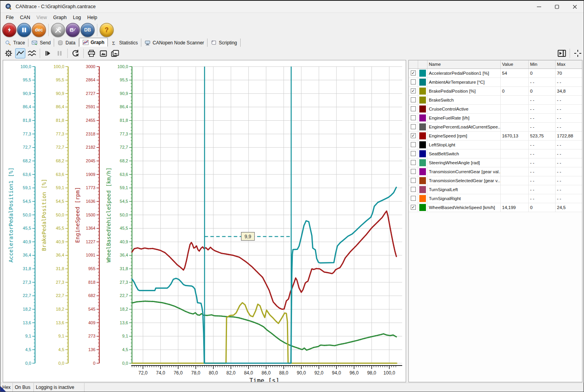  What do you see at coordinates (60, 53) in the screenshot?
I see `pause-graph-icon` at bounding box center [60, 53].